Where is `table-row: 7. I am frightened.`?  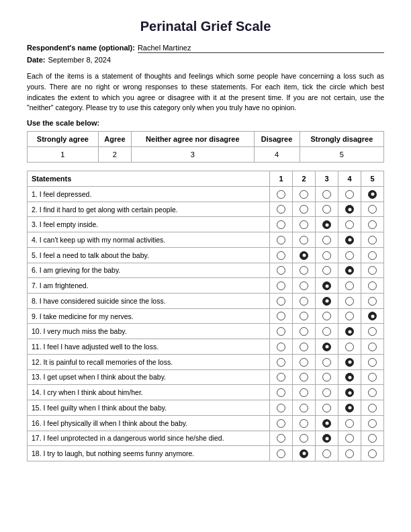 table-row: 7. I am frightened. is located at coordinates (205, 286).